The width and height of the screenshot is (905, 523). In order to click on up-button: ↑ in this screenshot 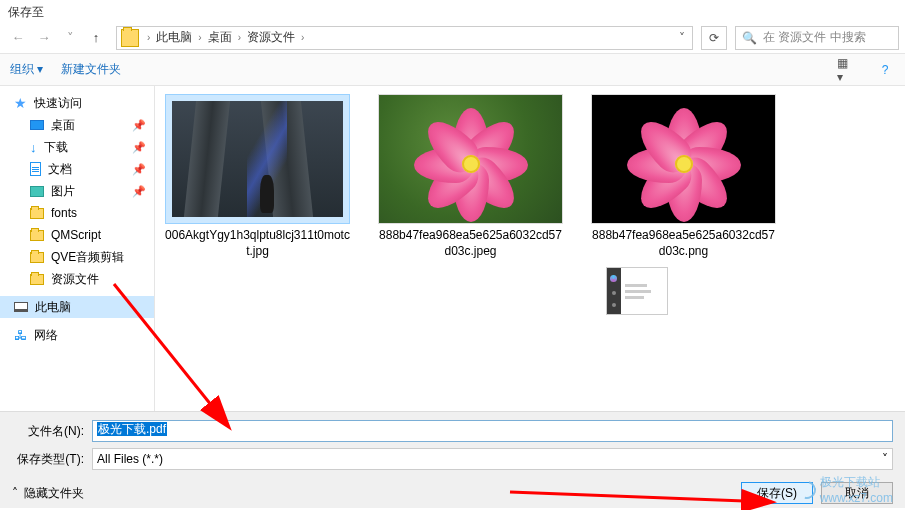, I will do `click(96, 38)`.